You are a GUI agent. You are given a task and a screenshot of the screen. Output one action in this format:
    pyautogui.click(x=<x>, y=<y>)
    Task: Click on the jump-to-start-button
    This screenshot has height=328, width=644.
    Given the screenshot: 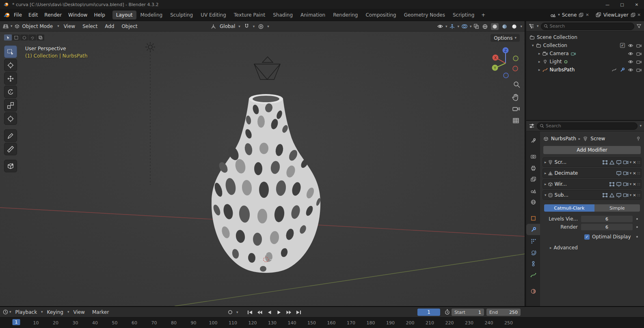 What is the action you would take?
    pyautogui.click(x=250, y=312)
    